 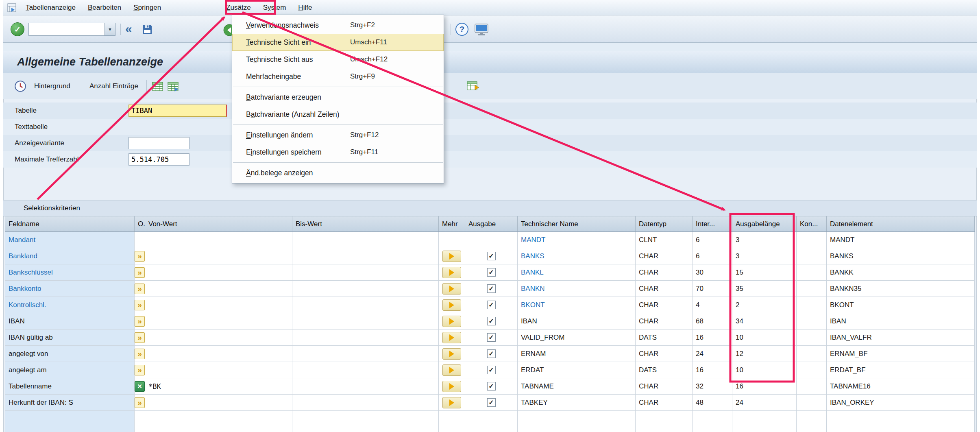 I want to click on feldname-cell: angelegt von, so click(x=70, y=354).